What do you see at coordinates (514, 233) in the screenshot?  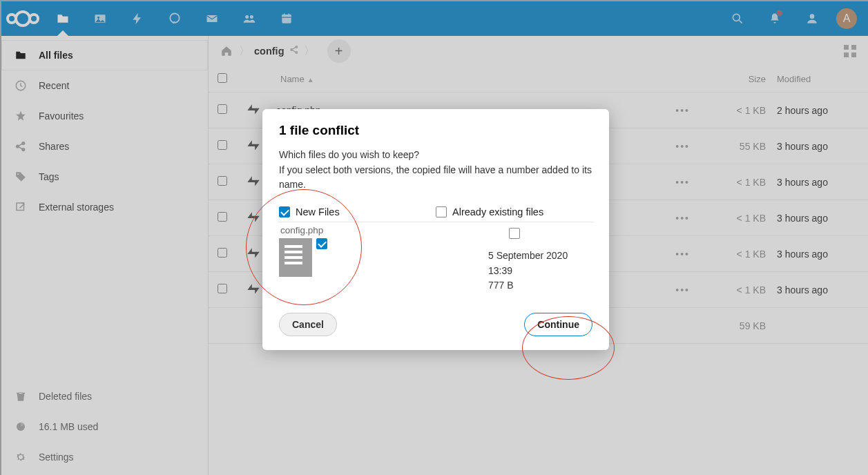 I see `existing-file-item-checkbox` at bounding box center [514, 233].